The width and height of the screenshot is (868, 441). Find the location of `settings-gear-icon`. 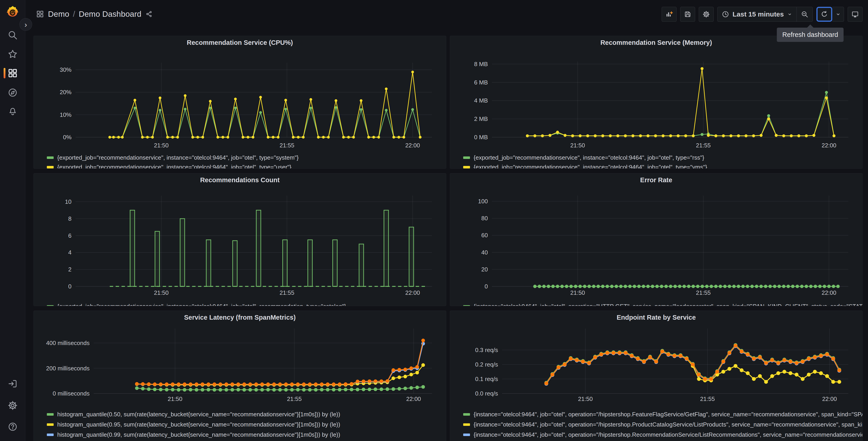

settings-gear-icon is located at coordinates (13, 405).